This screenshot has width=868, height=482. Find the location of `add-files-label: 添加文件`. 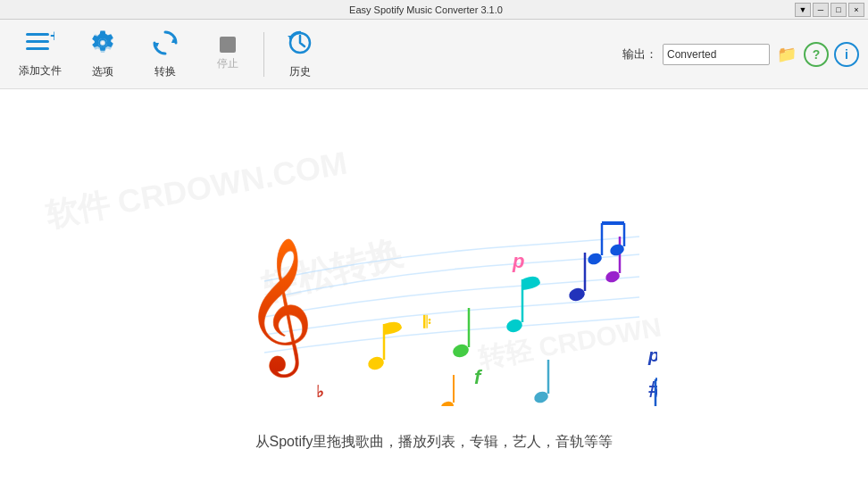

add-files-label: 添加文件 is located at coordinates (40, 71).